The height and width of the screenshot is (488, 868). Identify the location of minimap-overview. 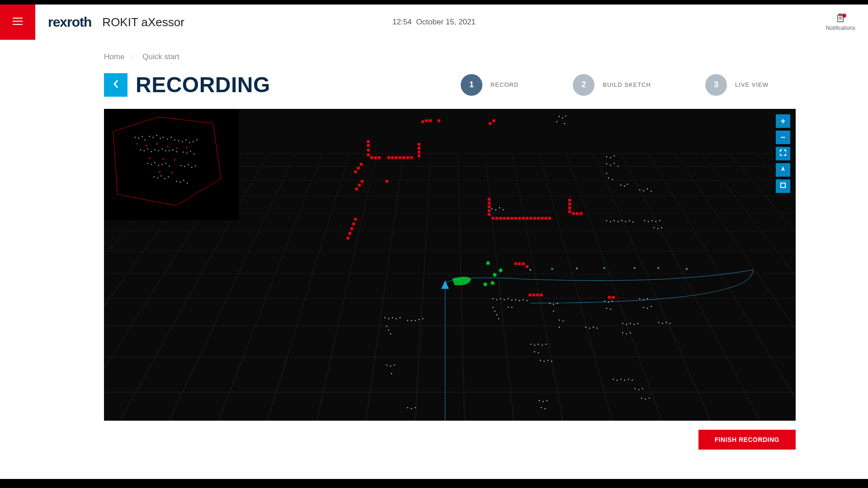
(172, 165).